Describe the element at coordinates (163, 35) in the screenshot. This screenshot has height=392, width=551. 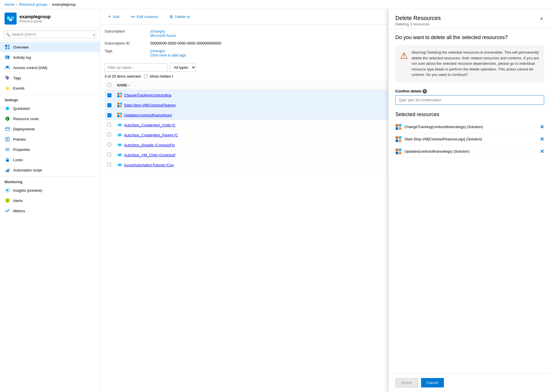
I see `subscription-name-link: Microsoft Azure` at that location.